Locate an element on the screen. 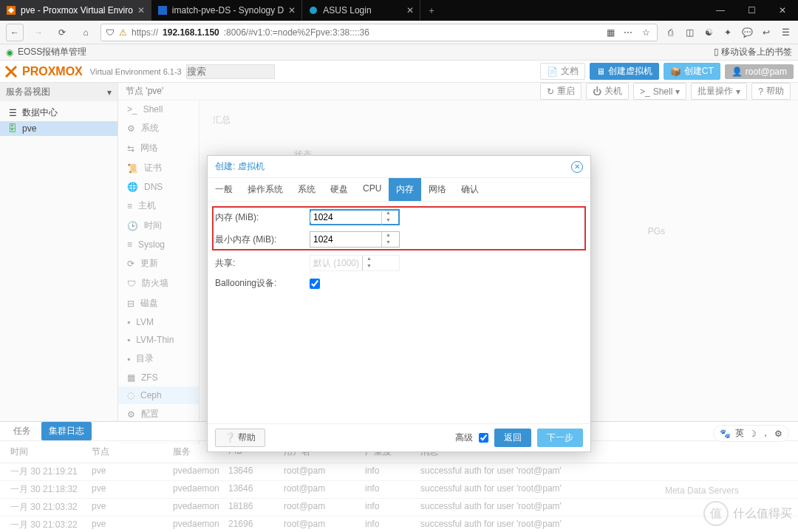 The image size is (798, 532). nav-cert: 📜 证书 is located at coordinates (158, 168).